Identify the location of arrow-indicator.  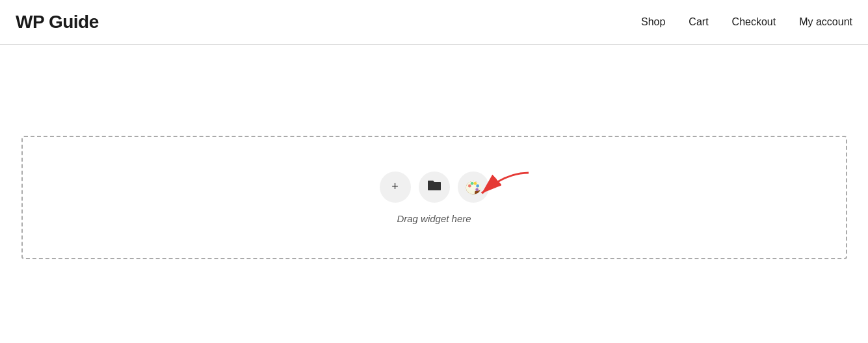
(505, 186).